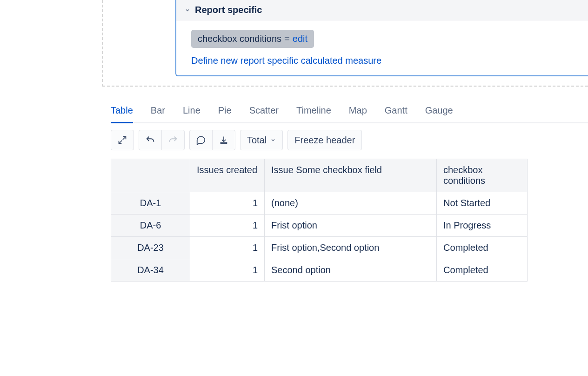  What do you see at coordinates (287, 39) in the screenshot?
I see `chip-op: =` at bounding box center [287, 39].